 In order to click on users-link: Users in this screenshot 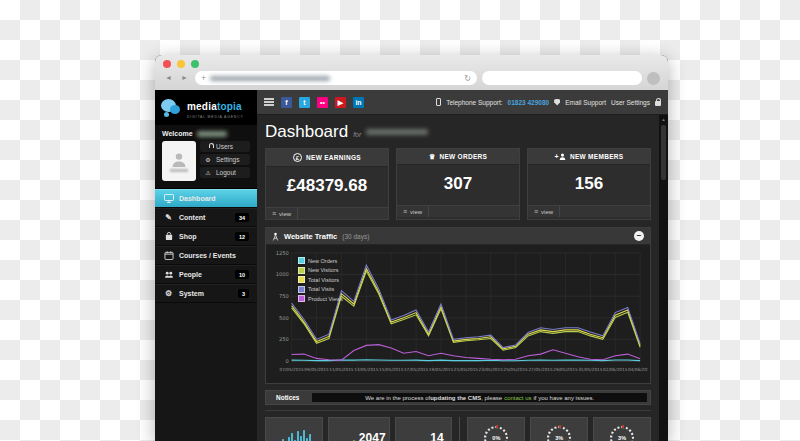, I will do `click(225, 146)`.